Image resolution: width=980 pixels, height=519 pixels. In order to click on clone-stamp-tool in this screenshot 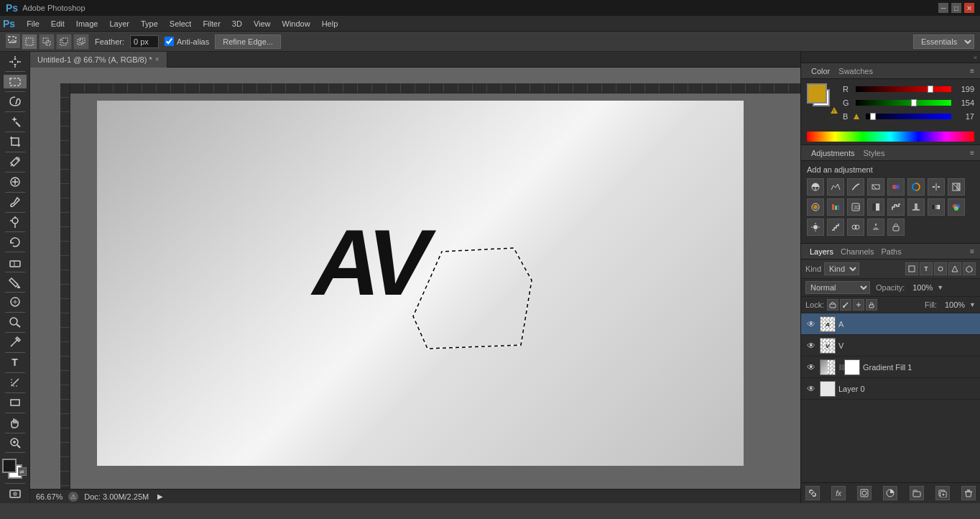, I will do `click(15, 221)`.